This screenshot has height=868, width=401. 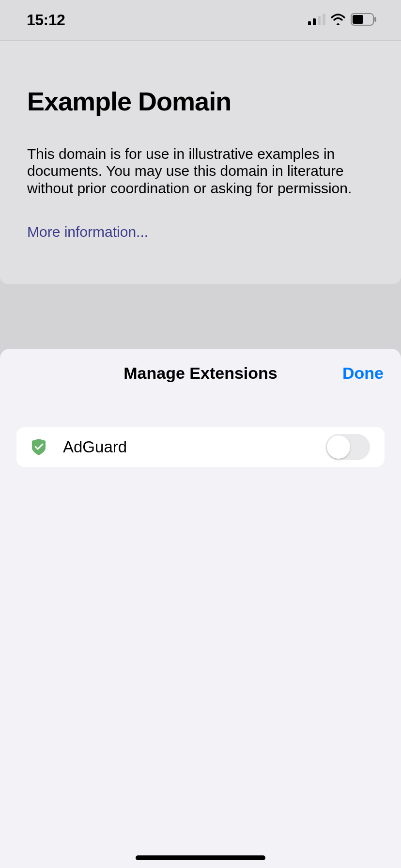 What do you see at coordinates (194, 447) in the screenshot?
I see `extension-name: AdGuard` at bounding box center [194, 447].